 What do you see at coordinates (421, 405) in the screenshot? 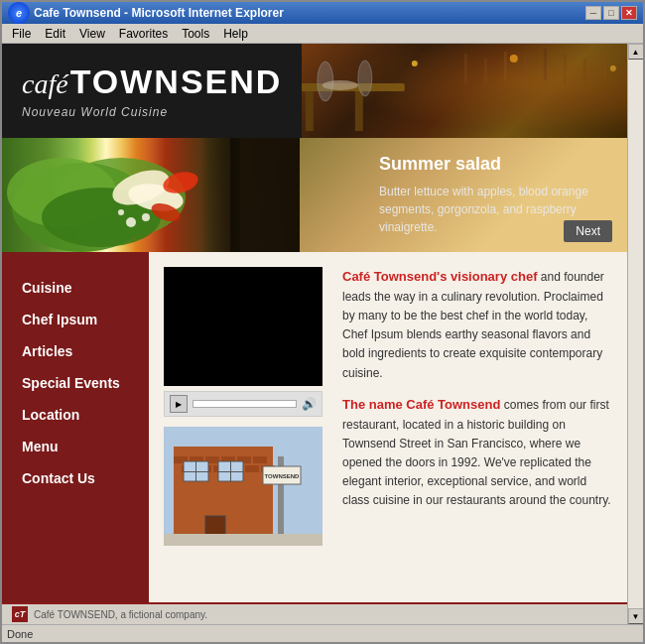
I see `heading2: The name Café Townsend` at bounding box center [421, 405].